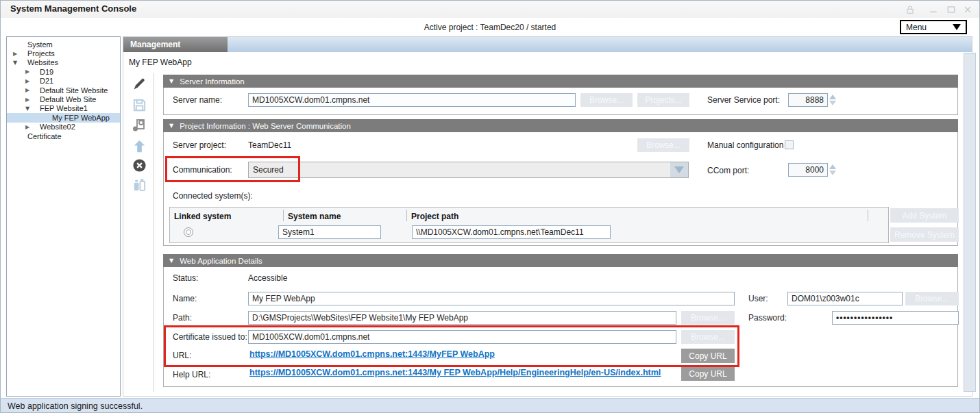 Image resolution: width=980 pixels, height=413 pixels. Describe the element at coordinates (63, 108) in the screenshot. I see `tree-item-fep-website1: FEP Website1` at that location.